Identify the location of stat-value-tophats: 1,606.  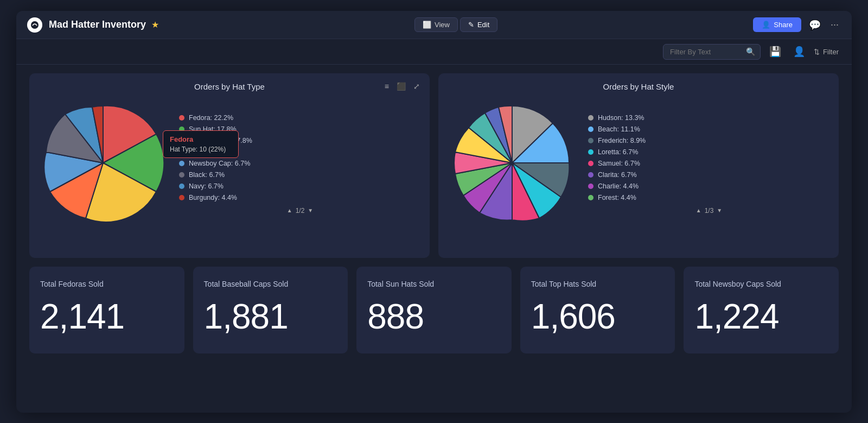
(573, 317).